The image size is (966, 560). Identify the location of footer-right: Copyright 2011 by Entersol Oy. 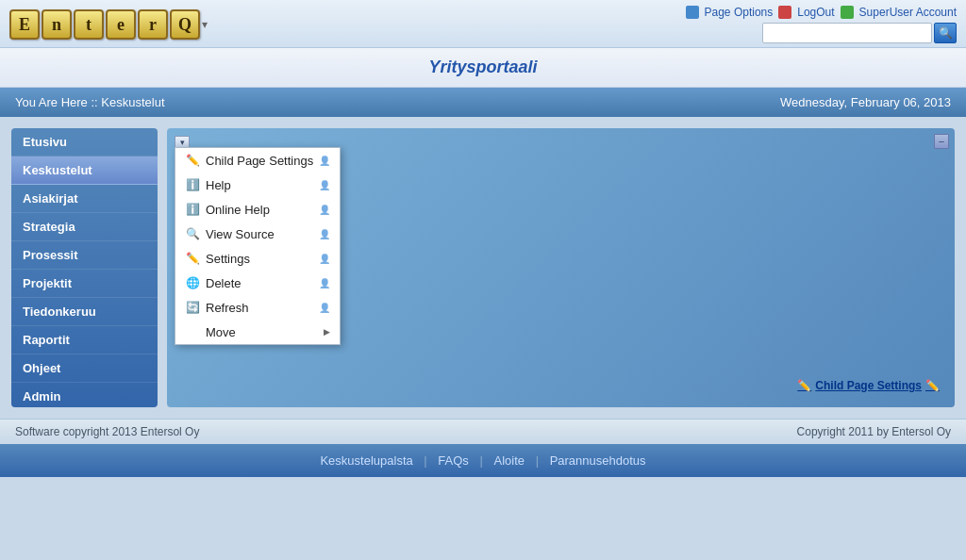
(874, 432).